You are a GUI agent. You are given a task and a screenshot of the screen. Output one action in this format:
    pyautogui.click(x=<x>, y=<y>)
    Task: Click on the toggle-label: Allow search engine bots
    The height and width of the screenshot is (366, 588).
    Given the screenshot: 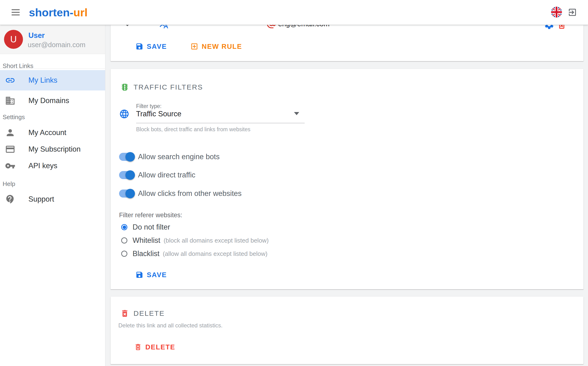 What is the action you would take?
    pyautogui.click(x=179, y=157)
    